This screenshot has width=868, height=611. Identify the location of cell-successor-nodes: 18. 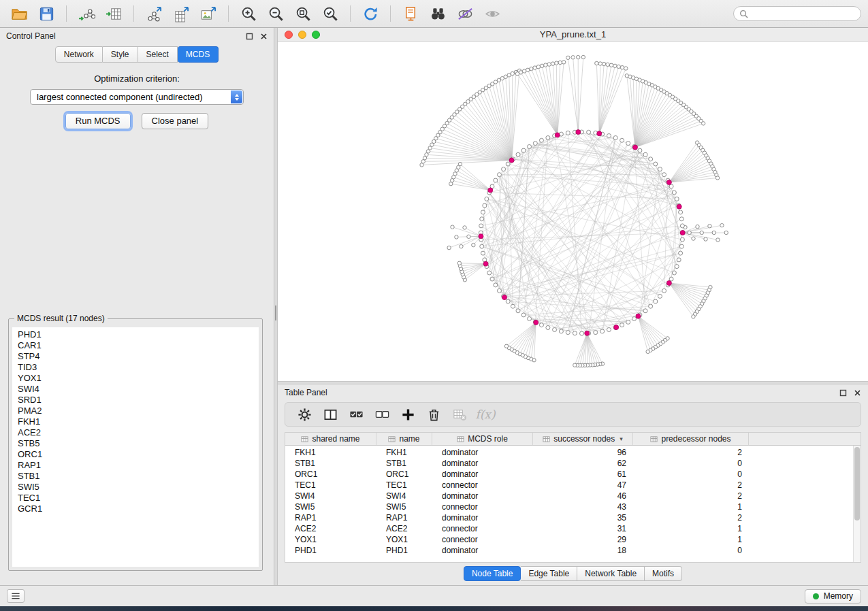
(583, 550).